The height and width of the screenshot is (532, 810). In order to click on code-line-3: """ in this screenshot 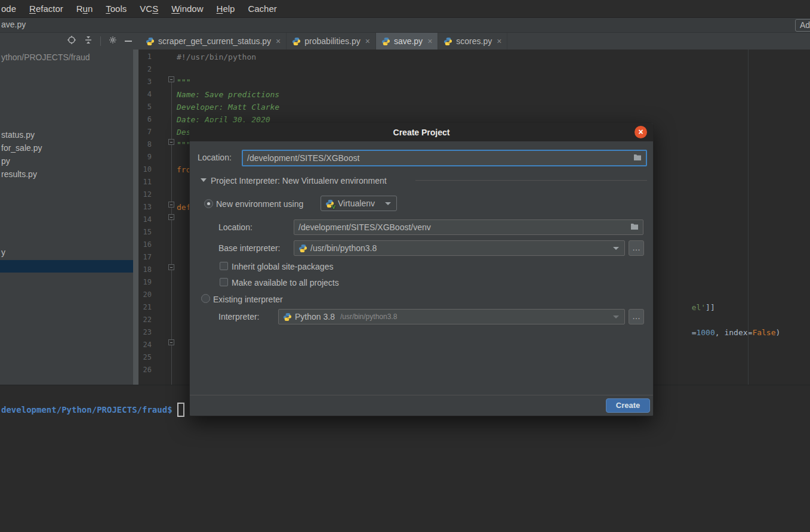, I will do `click(184, 82)`.